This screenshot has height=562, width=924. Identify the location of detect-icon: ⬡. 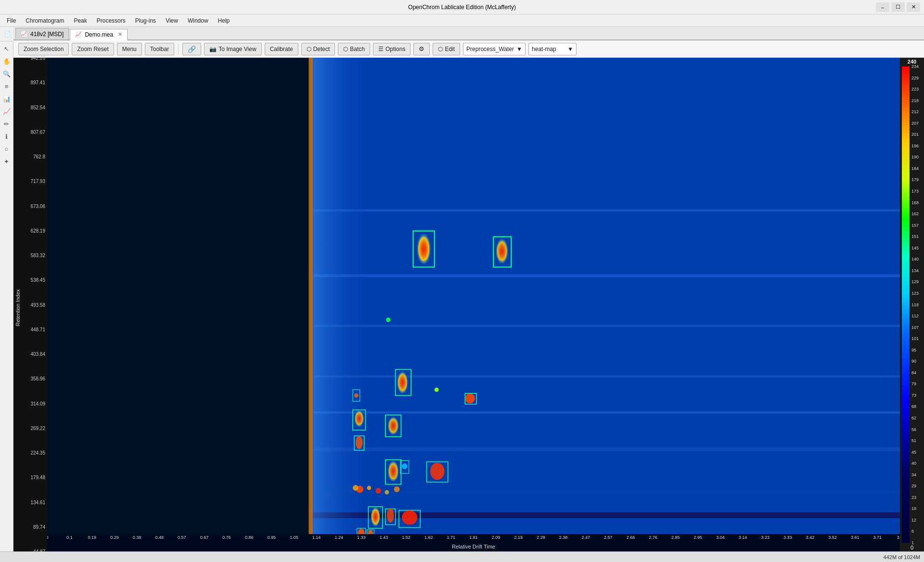
(309, 49).